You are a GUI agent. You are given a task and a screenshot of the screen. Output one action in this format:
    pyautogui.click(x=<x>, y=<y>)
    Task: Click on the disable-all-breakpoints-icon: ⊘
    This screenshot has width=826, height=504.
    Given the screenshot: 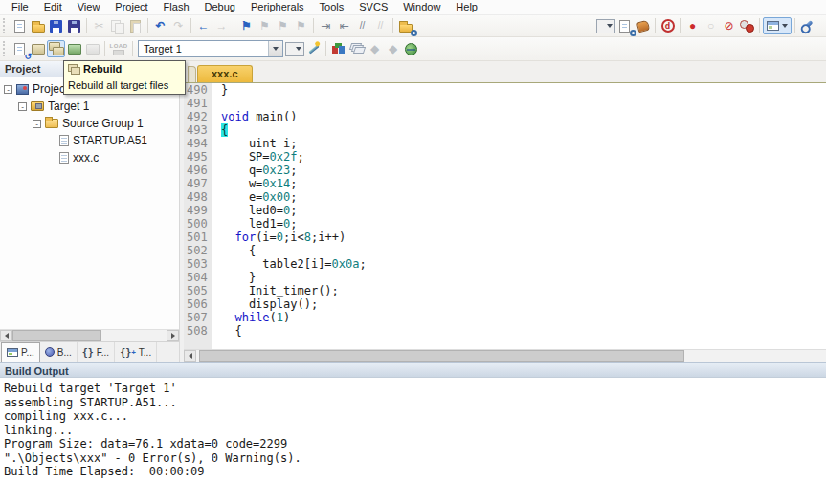 What is the action you would take?
    pyautogui.click(x=729, y=26)
    